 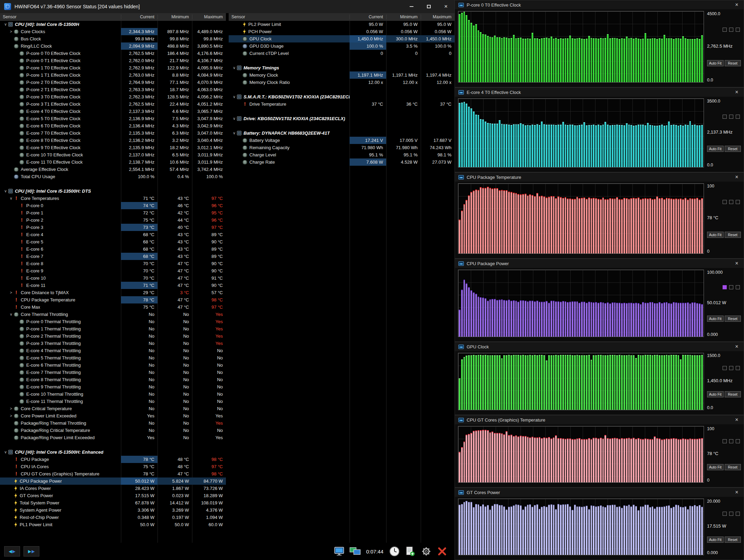 I want to click on sensor-row: E-core 7 Thermal ThrottlingNoNoNo, so click(x=113, y=372).